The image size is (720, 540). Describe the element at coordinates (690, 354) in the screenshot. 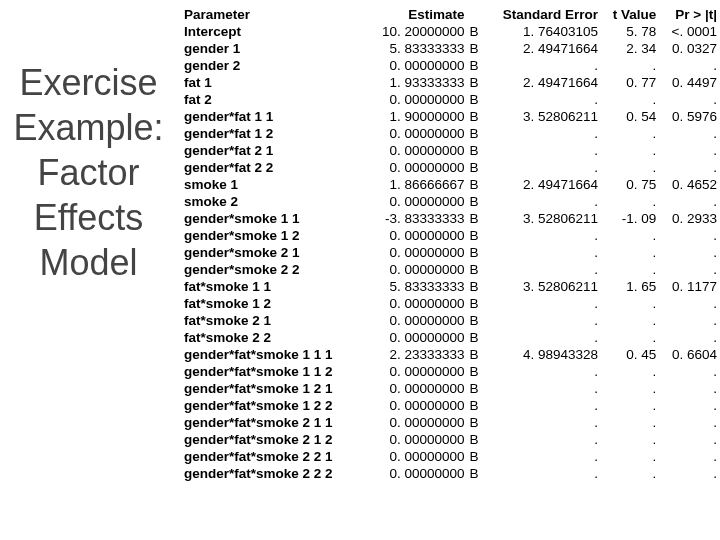

I see `cell-prt: 0. 6604` at that location.